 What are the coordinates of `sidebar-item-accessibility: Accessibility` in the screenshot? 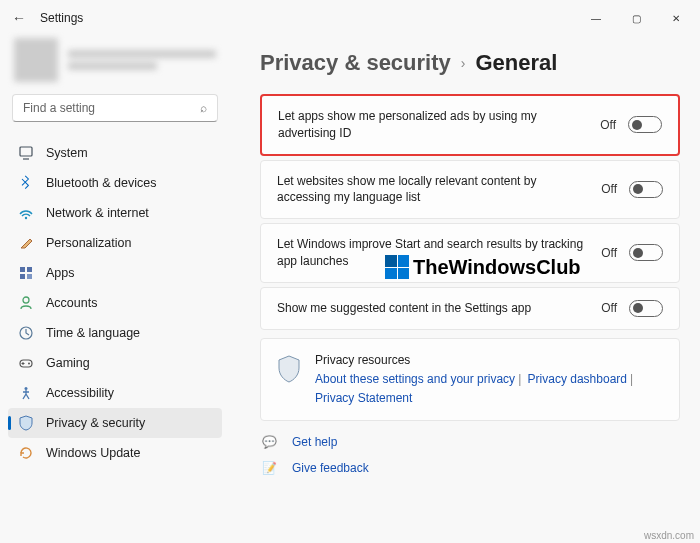 It's located at (115, 393).